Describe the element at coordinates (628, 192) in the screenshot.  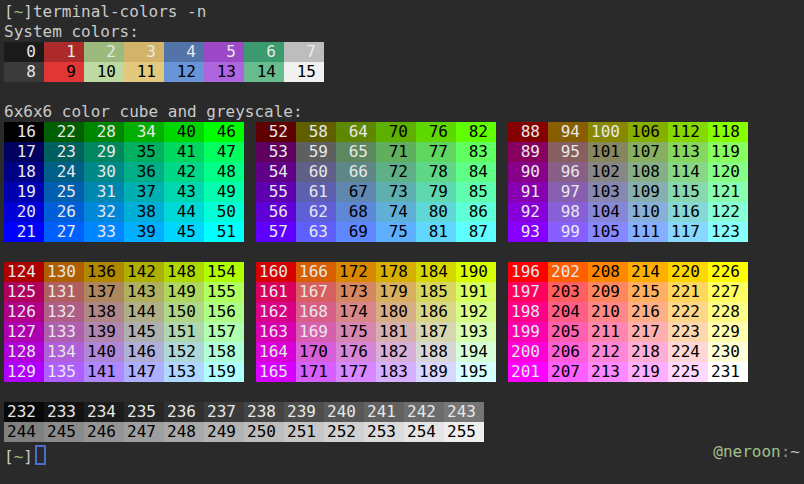
I see `cube-row: 9197103109115121` at that location.